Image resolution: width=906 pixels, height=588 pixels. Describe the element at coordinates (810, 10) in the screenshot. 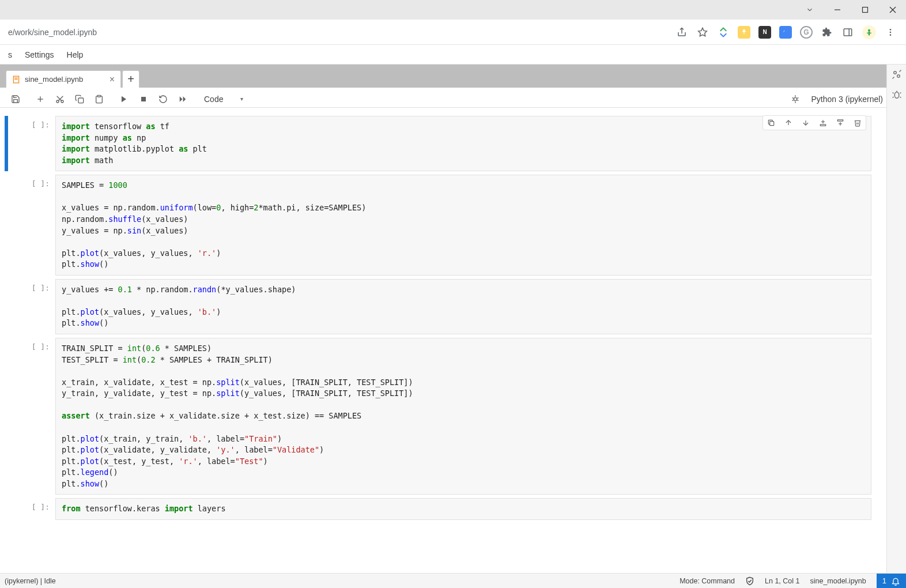

I see `tabs-dropdown-icon` at that location.